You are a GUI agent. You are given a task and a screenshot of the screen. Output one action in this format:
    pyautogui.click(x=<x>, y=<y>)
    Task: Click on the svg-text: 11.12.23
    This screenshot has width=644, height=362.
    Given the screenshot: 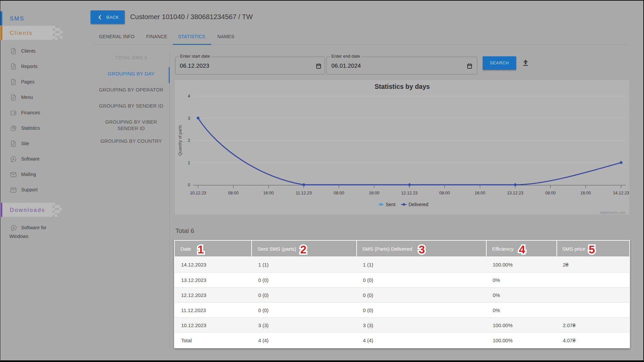 What is the action you would take?
    pyautogui.click(x=304, y=193)
    